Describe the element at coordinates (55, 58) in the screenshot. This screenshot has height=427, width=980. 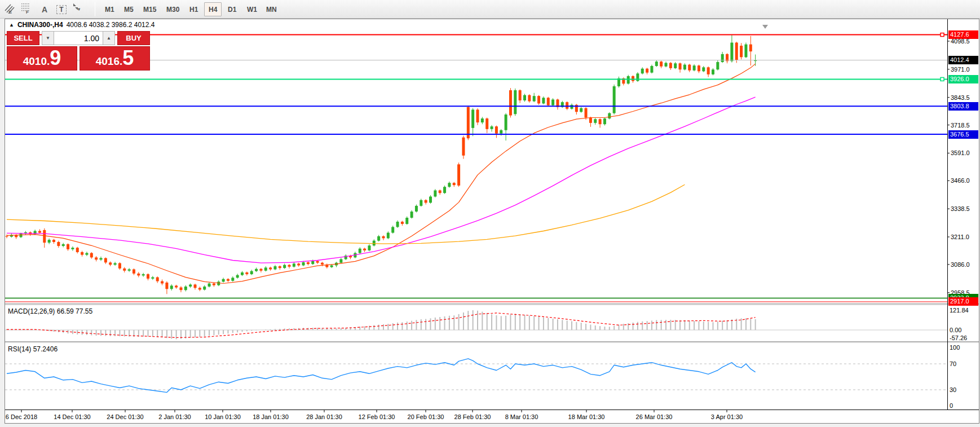
I see `bid-big-digit: 9` at that location.